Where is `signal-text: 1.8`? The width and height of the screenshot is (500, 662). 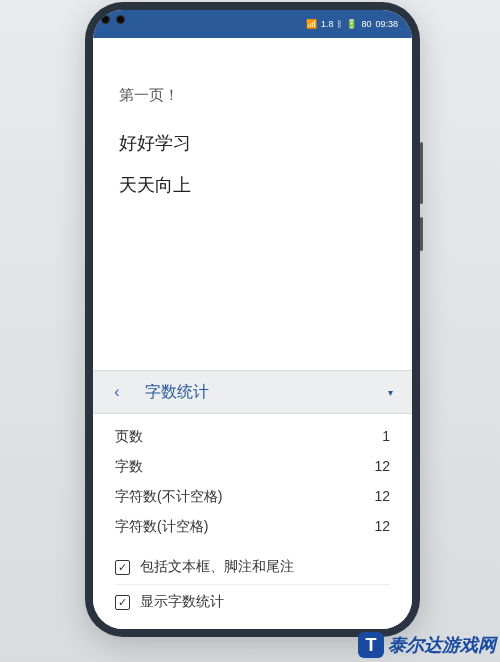
signal-text: 1.8 is located at coordinates (328, 24).